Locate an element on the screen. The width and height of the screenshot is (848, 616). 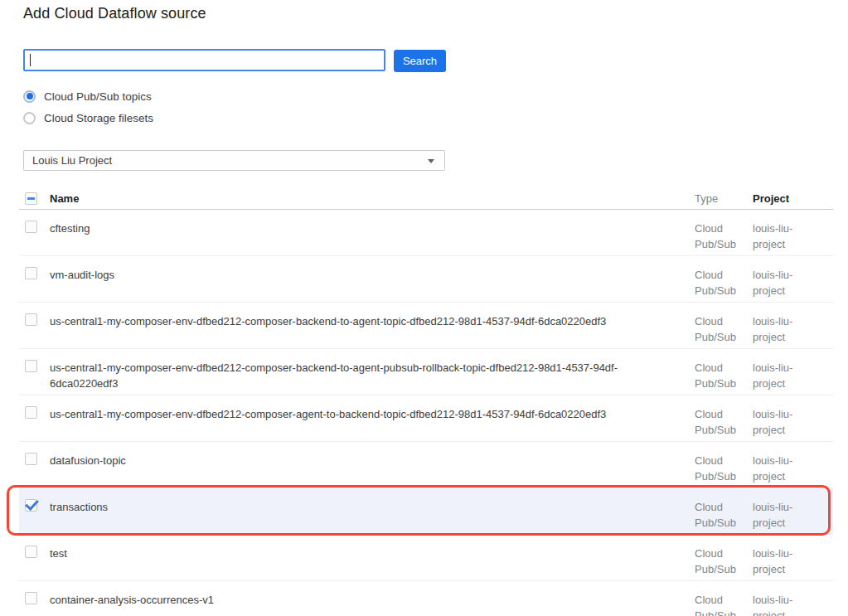
table-row: test Cloud Pub/Sub louis-liu-project is located at coordinates (426, 558).